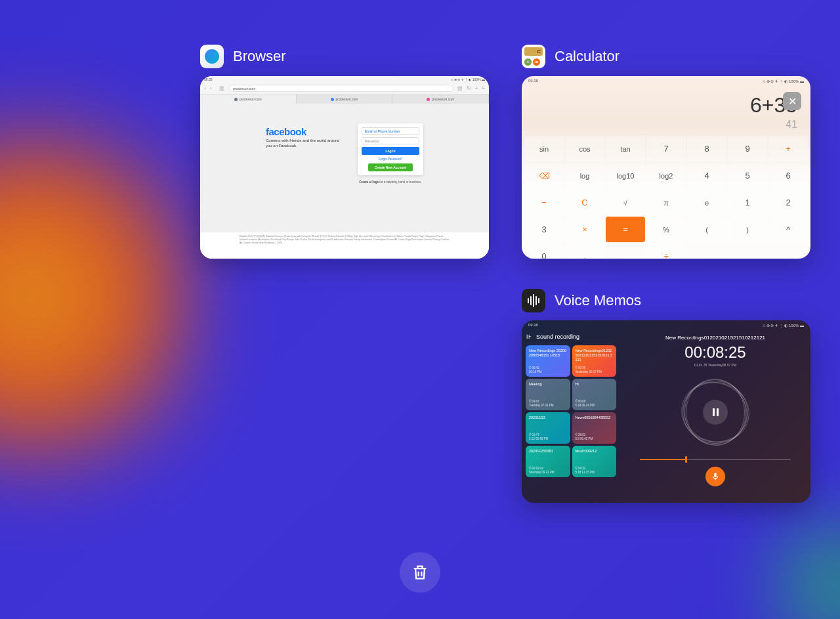 The image size is (840, 619). What do you see at coordinates (625, 148) in the screenshot?
I see `key-tan: tan` at bounding box center [625, 148].